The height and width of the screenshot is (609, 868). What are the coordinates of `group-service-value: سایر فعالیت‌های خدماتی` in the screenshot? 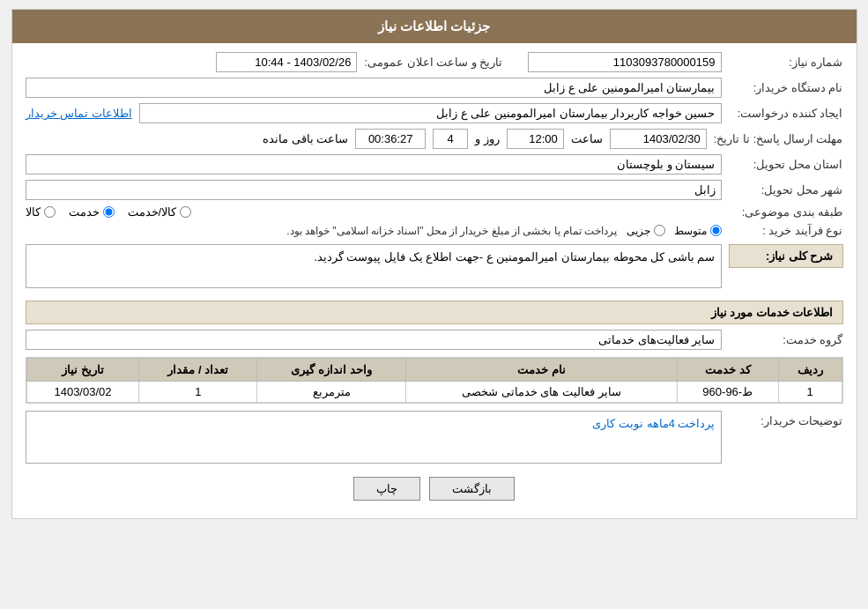 It's located at (374, 340).